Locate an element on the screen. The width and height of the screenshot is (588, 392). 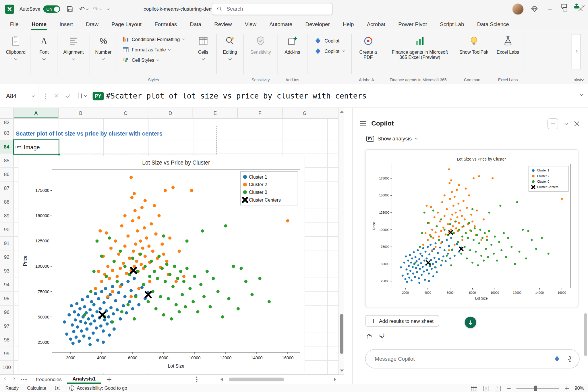
formula-text: #Scatter plot of lot size vs price by cl… is located at coordinates (236, 96).